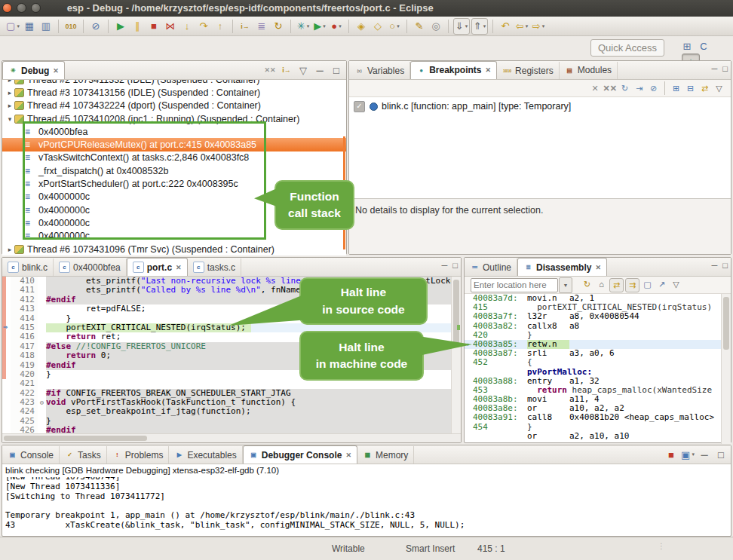 This screenshot has width=733, height=560. What do you see at coordinates (624, 89) in the screenshot?
I see `show-supported-breakpoints-icon: ↻` at bounding box center [624, 89].